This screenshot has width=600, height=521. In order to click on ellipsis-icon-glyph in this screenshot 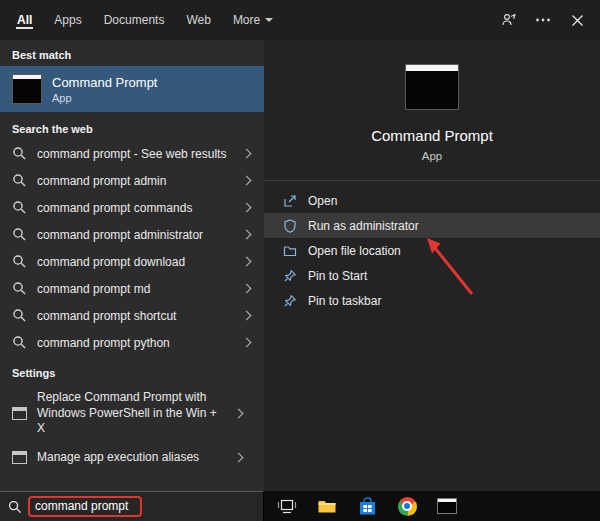, I will do `click(543, 20)`.